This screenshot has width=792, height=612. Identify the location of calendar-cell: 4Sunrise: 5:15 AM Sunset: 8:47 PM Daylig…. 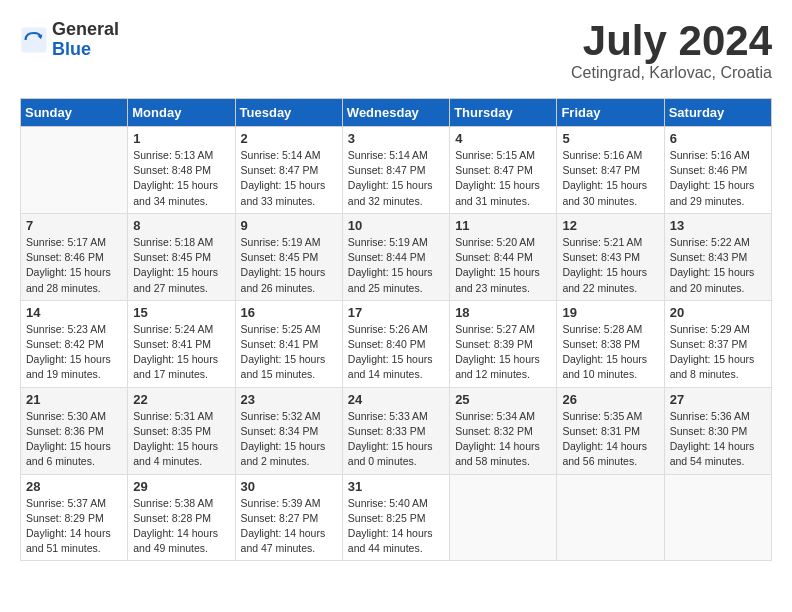
(504, 170).